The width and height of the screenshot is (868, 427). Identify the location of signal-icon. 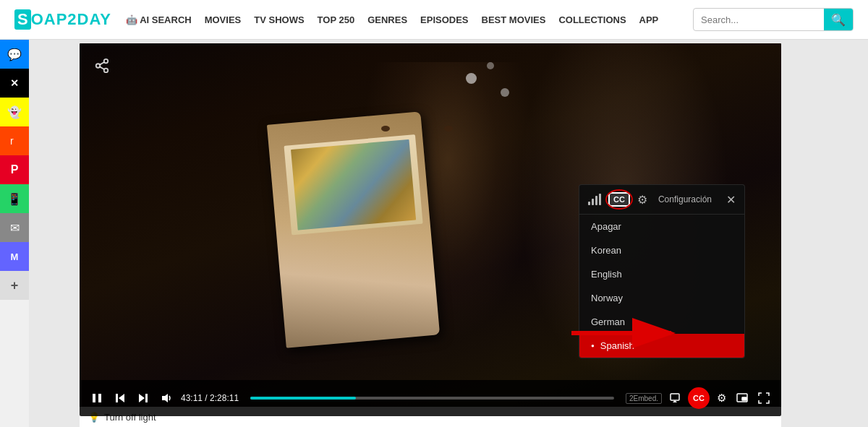
(595, 199).